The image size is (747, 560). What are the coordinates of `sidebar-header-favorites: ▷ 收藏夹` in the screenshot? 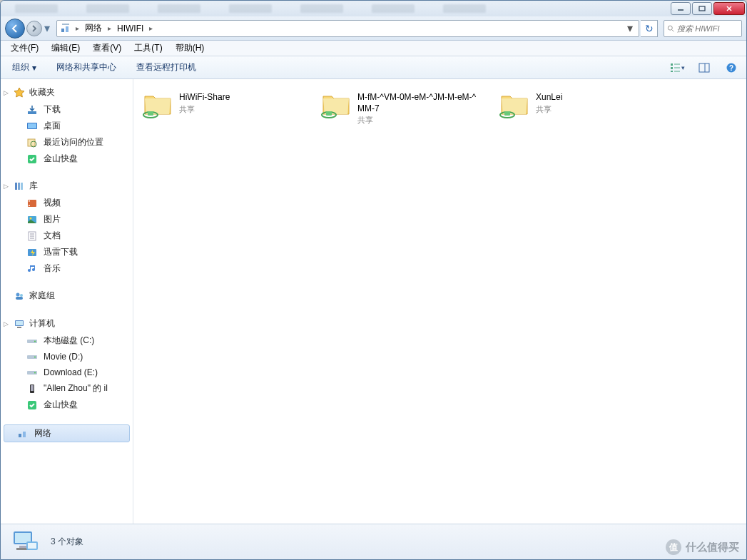 It's located at (67, 93).